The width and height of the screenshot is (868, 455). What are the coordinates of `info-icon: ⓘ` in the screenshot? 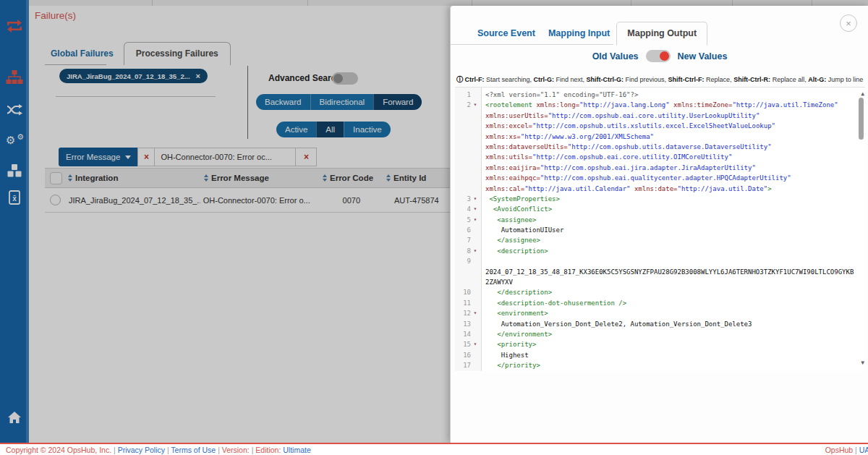 It's located at (460, 80).